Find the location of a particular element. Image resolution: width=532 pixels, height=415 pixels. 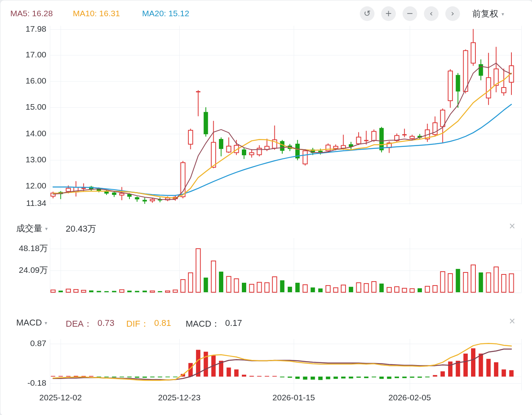

volume-pane-dropdown: 成交量 ▾ is located at coordinates (32, 228).